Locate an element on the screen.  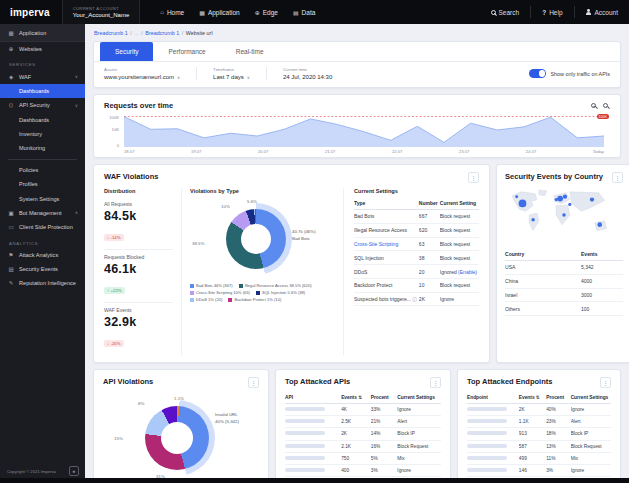
waf-donut is located at coordinates (256, 239).